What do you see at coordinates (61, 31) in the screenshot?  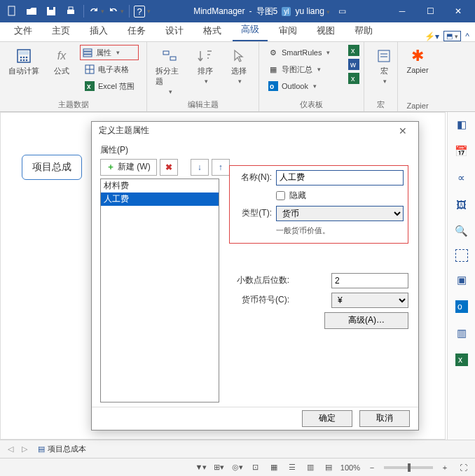 I see `tab-home: 主页` at bounding box center [61, 31].